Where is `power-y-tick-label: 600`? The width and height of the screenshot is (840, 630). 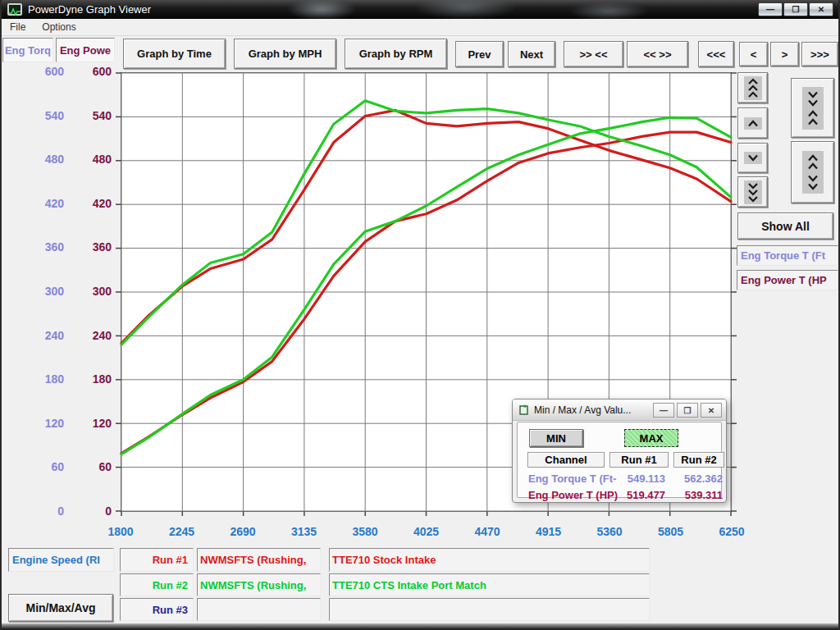
power-y-tick-label: 600 is located at coordinates (89, 71).